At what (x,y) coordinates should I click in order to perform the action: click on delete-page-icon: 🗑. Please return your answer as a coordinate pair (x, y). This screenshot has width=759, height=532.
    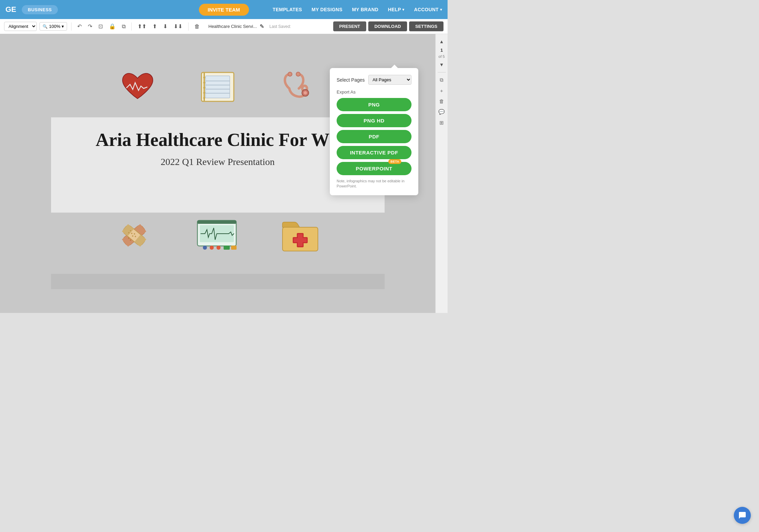
    Looking at the image, I should click on (442, 101).